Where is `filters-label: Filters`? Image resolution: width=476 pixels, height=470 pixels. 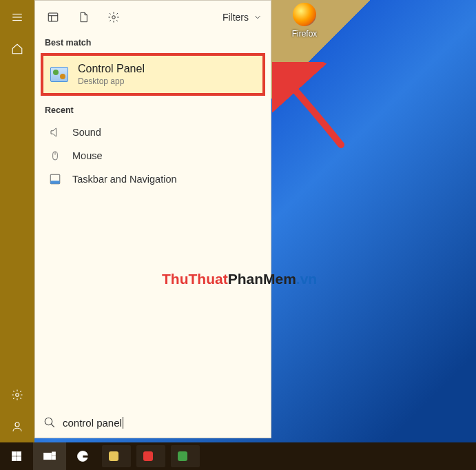 filters-label: Filters is located at coordinates (236, 17).